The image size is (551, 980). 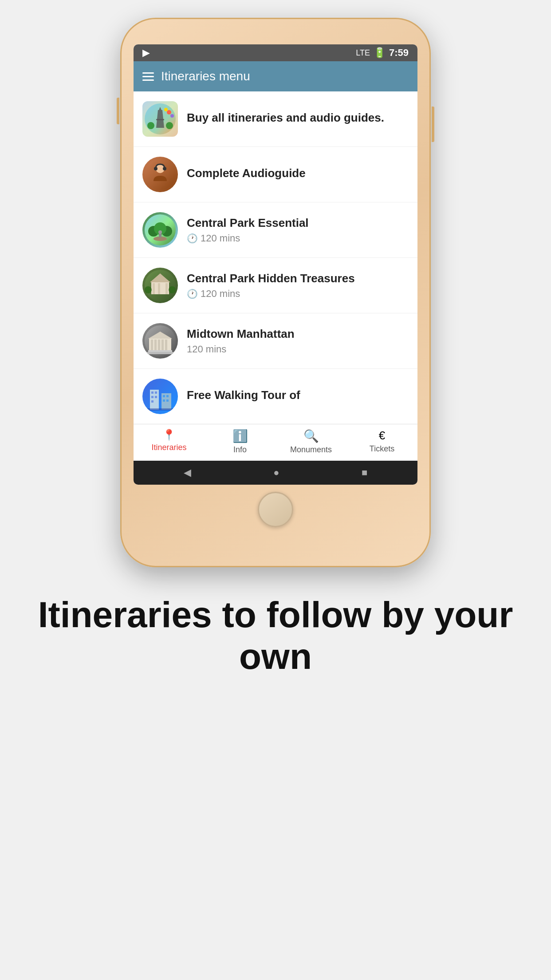 I want to click on nav-label-itineraries: Itineraries, so click(x=169, y=447).